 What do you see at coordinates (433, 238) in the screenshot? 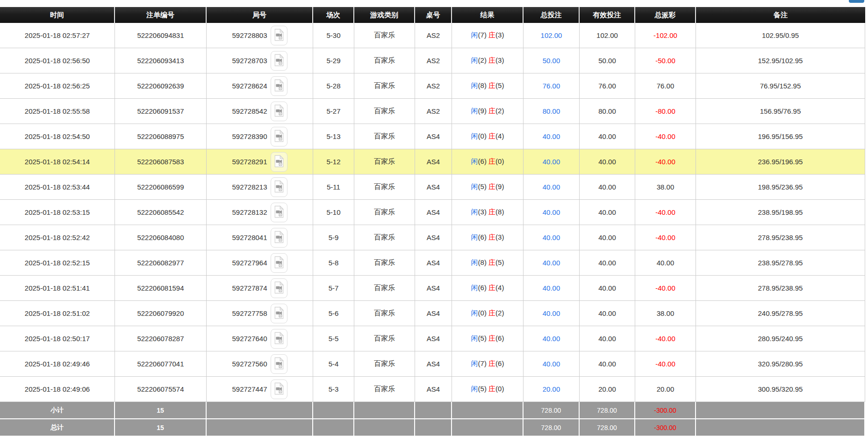
I see `table-row: 2025-01-18 02:52:42 522206084080 5927280…` at bounding box center [433, 238].